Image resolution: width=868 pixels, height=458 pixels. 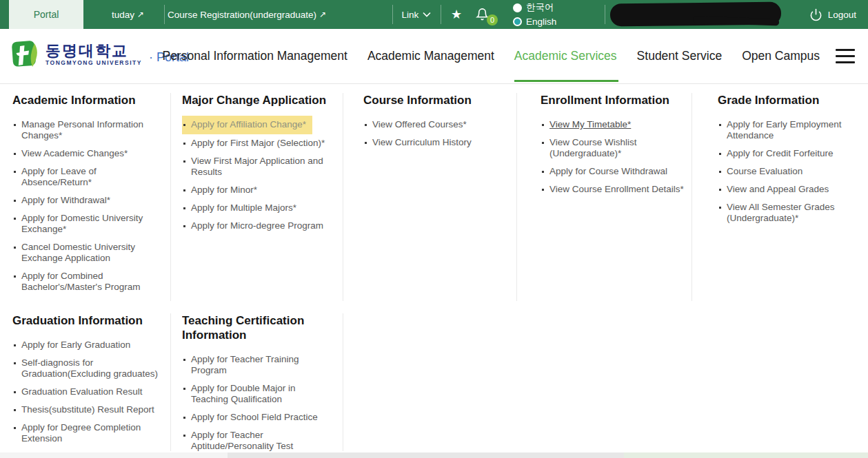 I want to click on menu-item-view-my-timetable: View My Timetable*, so click(x=612, y=125).